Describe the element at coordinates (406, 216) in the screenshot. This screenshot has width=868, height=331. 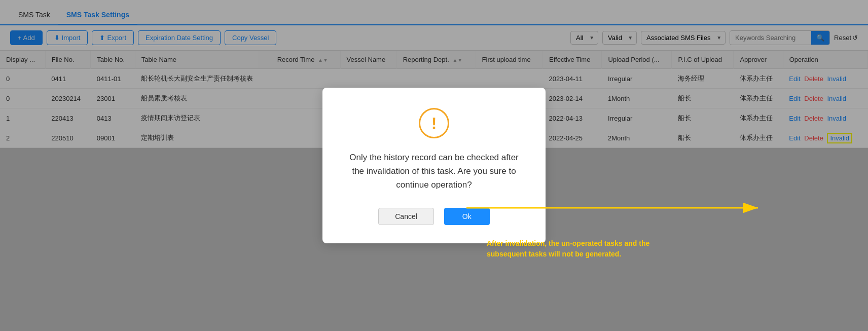
I see `cancel-button: Cancel` at that location.